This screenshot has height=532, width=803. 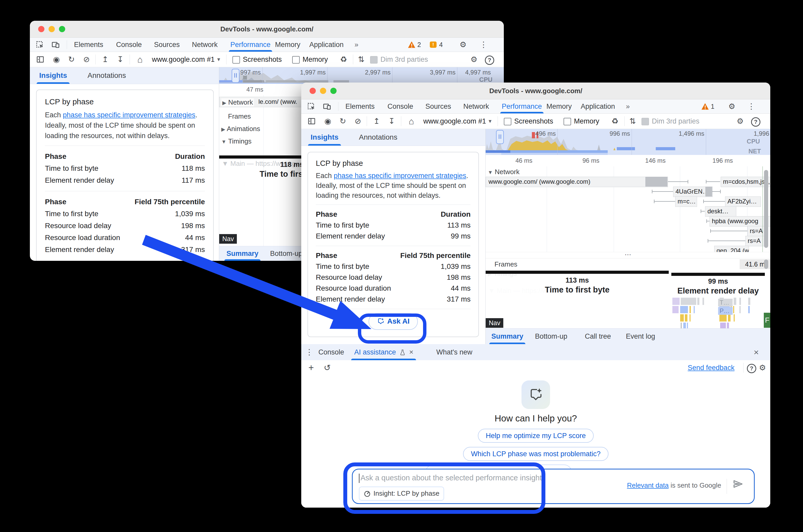 What do you see at coordinates (577, 182) in the screenshot?
I see `network-request-bar: www.google.com/ (www.google.com)` at bounding box center [577, 182].